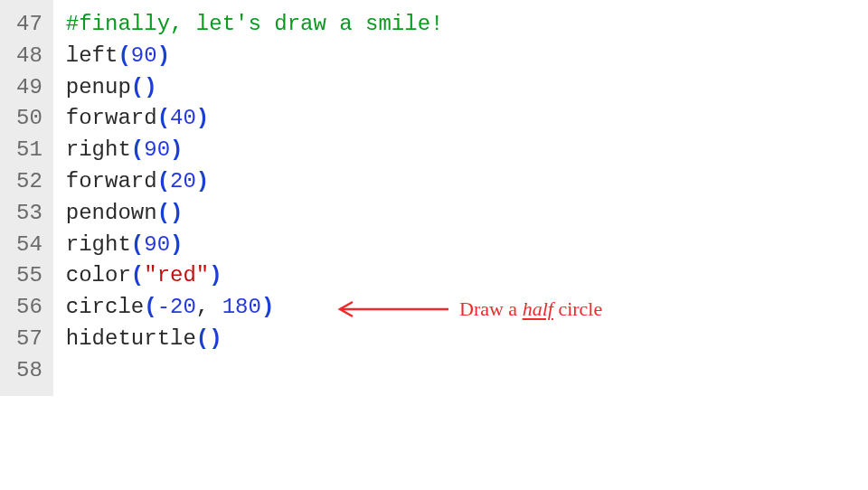 The width and height of the screenshot is (868, 490). What do you see at coordinates (255, 183) in the screenshot?
I see `code-line: forward(20)` at bounding box center [255, 183].